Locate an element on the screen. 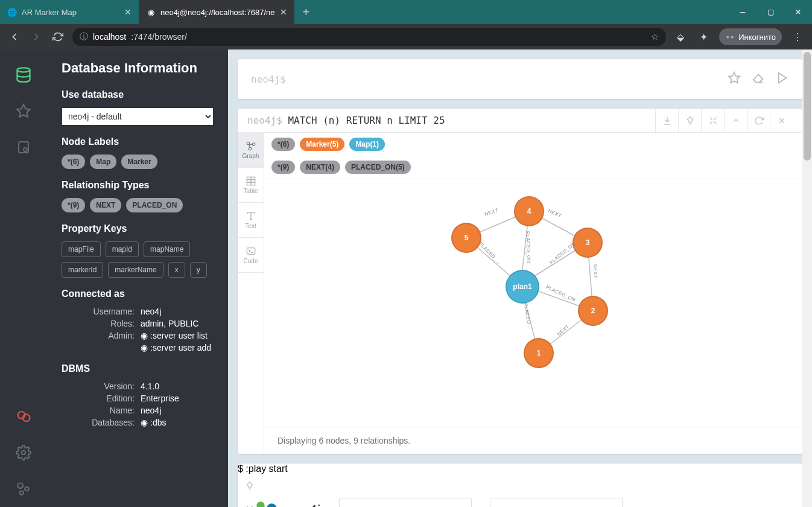  graph-node: 4 is located at coordinates (529, 211).